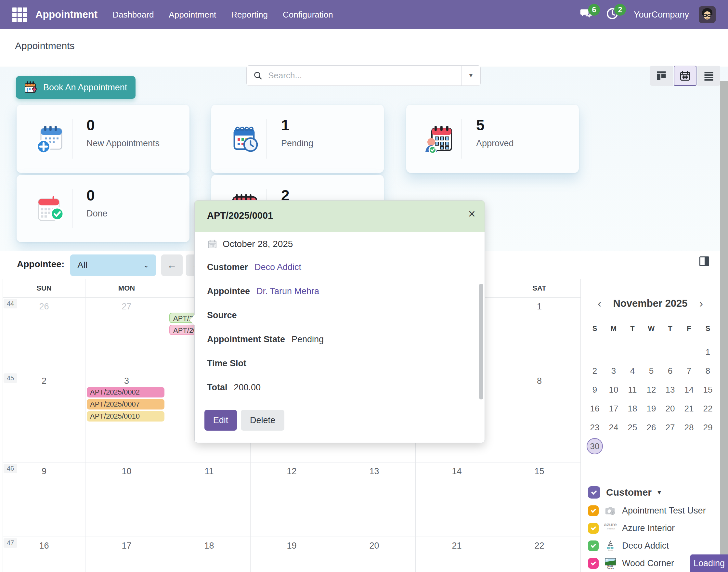  I want to click on day-cell: 27, so click(127, 335).